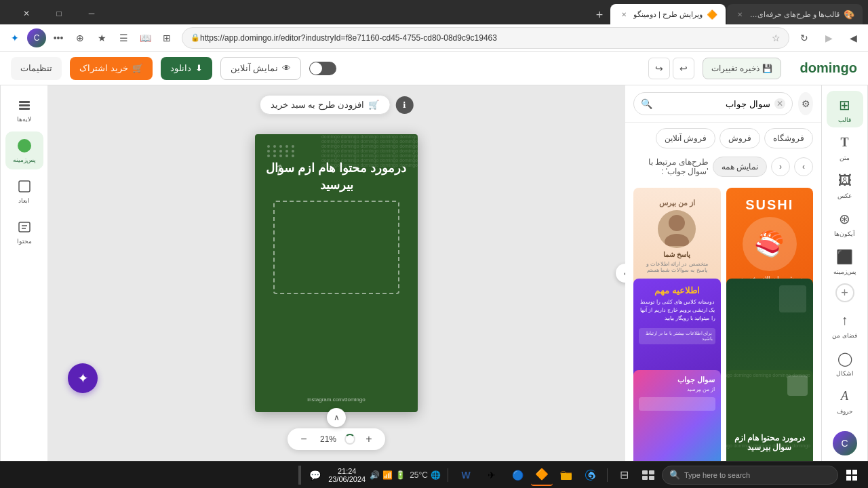 Image resolution: width=868 pixels, height=488 pixels. Describe the element at coordinates (323, 68) in the screenshot. I see `dark-mode-toggle` at that location.